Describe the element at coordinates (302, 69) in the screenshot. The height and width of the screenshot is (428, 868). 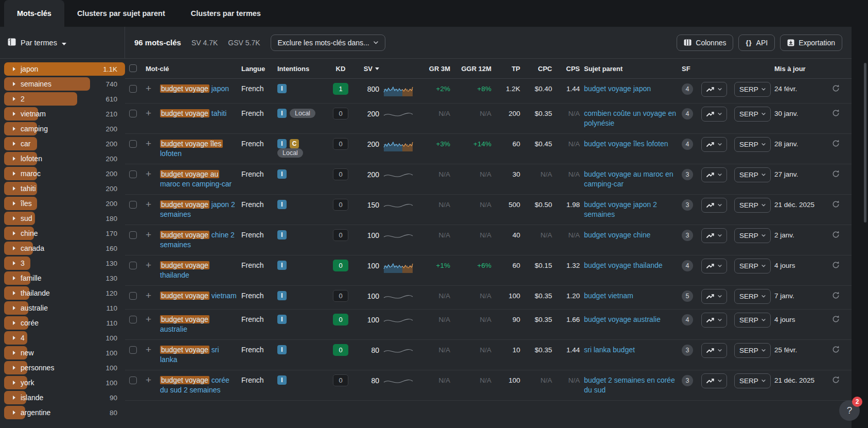
I see `header-intents: Intentions` at that location.